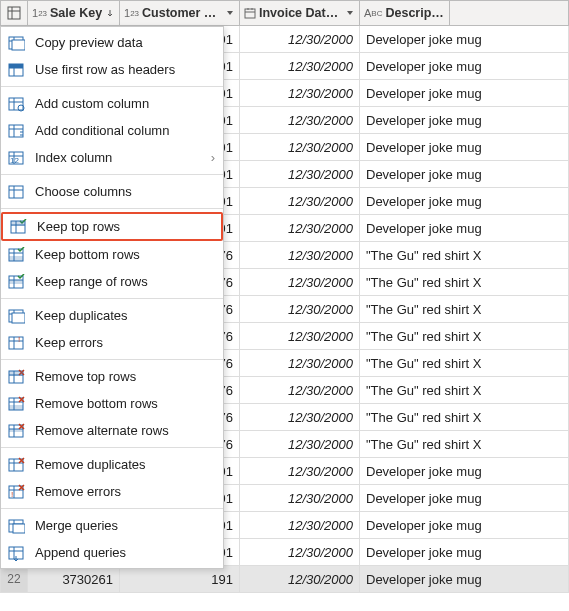  I want to click on table-gear-icon, so click(16, 104).